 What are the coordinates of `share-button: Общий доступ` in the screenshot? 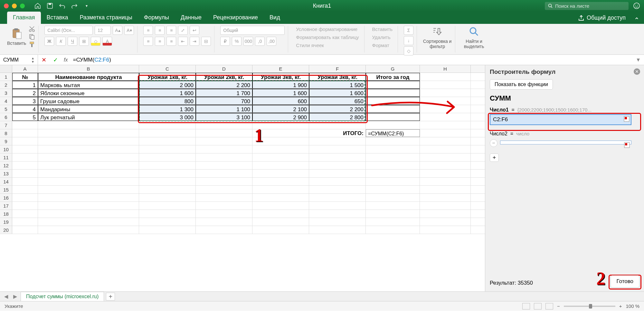 It's located at (602, 18).